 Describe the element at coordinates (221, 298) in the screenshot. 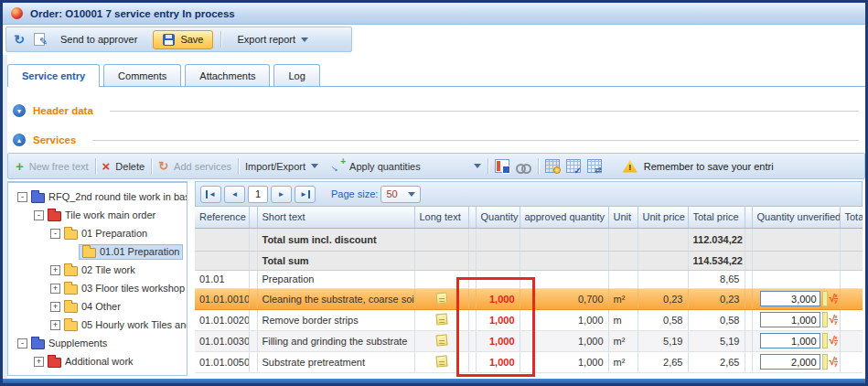

I see `cell-reference: 01.01.0010` at that location.